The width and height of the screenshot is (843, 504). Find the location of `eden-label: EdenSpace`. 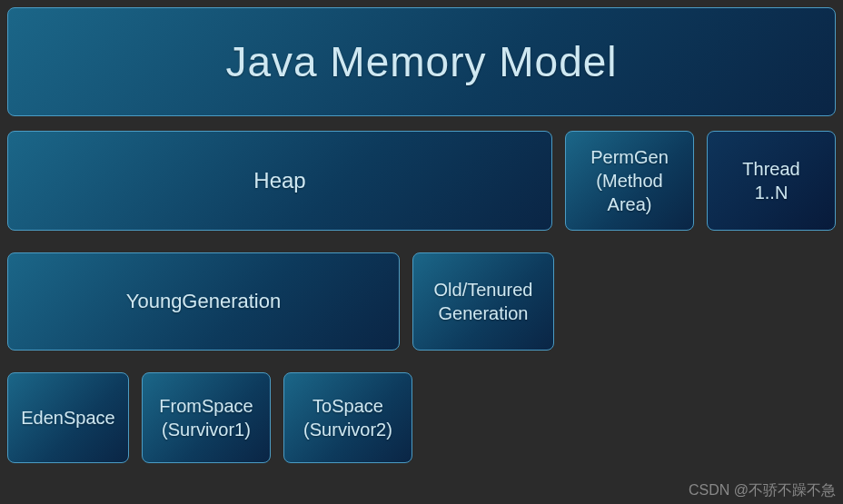

eden-label: EdenSpace is located at coordinates (67, 418).